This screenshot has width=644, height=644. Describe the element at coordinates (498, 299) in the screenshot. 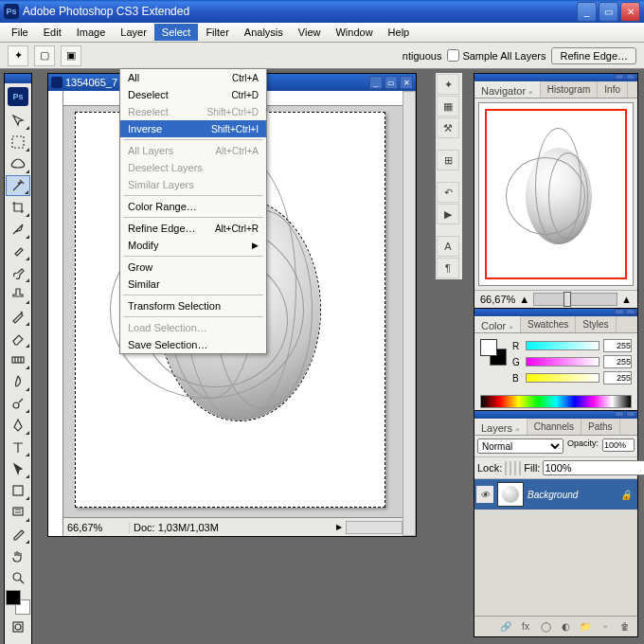

I see `navigator-zoom: 66,67%` at that location.